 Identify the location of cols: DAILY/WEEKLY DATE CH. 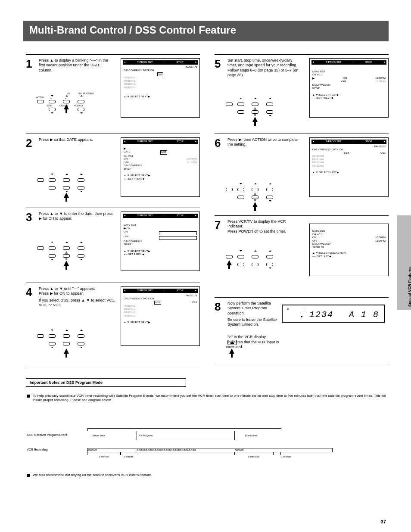
(160, 299).